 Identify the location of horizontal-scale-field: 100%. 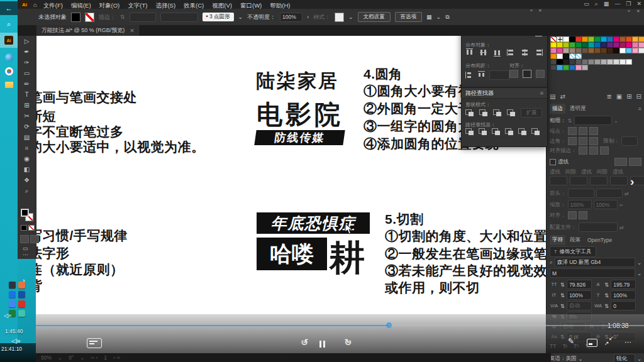
(623, 295).